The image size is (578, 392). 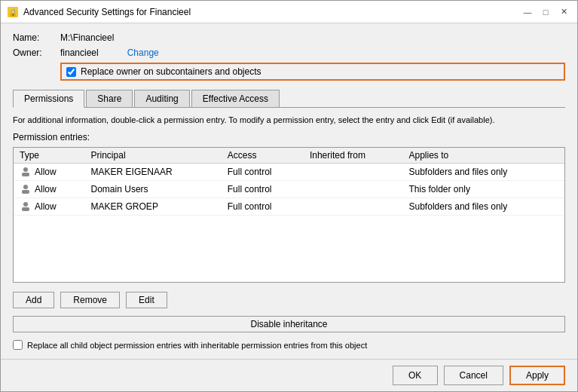 What do you see at coordinates (289, 190) in the screenshot?
I see `table-row: Allow Domain UsersFull controlThis folde…` at bounding box center [289, 190].